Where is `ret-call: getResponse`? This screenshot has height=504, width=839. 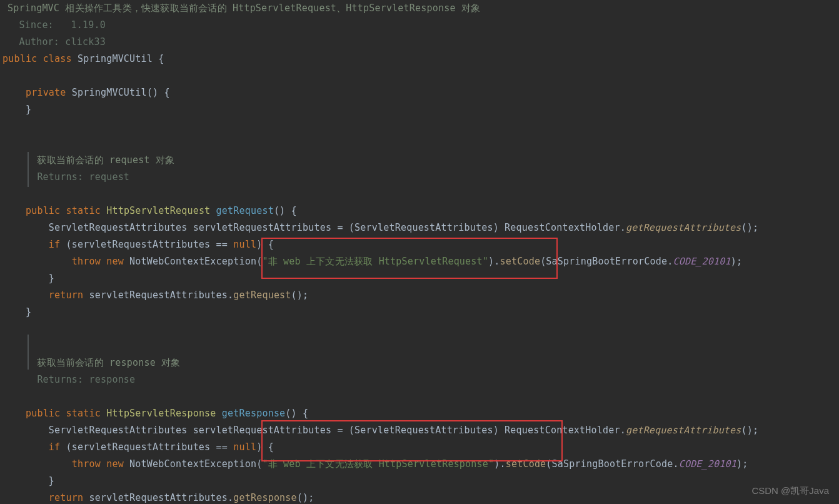 ret-call: getResponse is located at coordinates (265, 498).